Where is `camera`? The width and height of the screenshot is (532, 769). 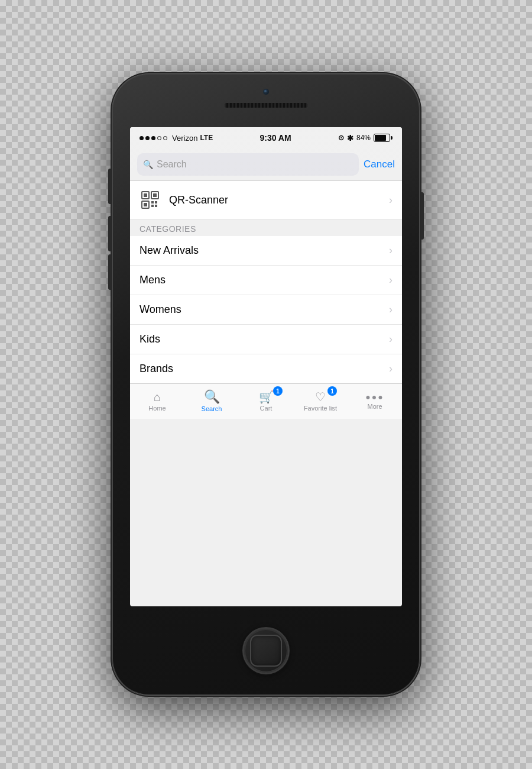 camera is located at coordinates (266, 92).